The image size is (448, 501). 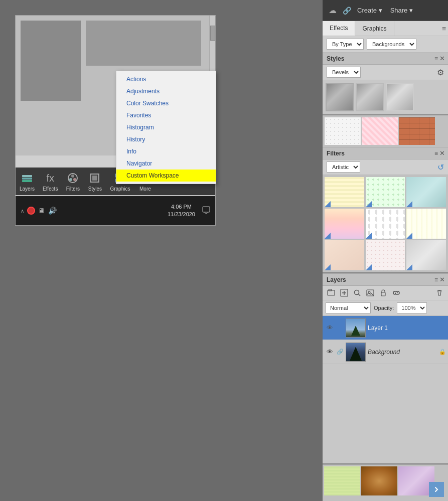 I want to click on tray-monitor-icon: 🖥, so click(x=42, y=211).